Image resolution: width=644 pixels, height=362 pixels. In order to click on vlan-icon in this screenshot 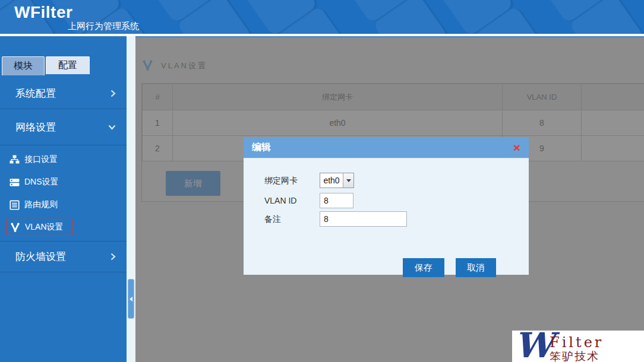, I will do `click(15, 228)`.